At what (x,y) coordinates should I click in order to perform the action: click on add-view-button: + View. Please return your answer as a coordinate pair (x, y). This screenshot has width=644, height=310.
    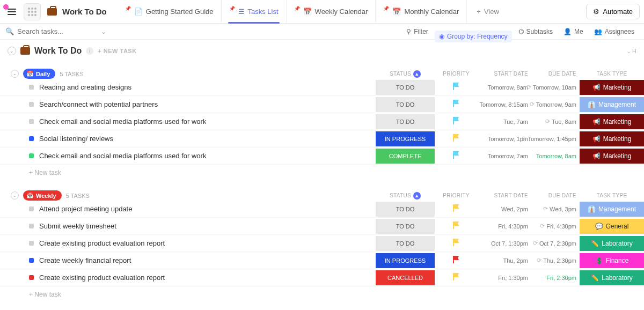
    Looking at the image, I should click on (488, 12).